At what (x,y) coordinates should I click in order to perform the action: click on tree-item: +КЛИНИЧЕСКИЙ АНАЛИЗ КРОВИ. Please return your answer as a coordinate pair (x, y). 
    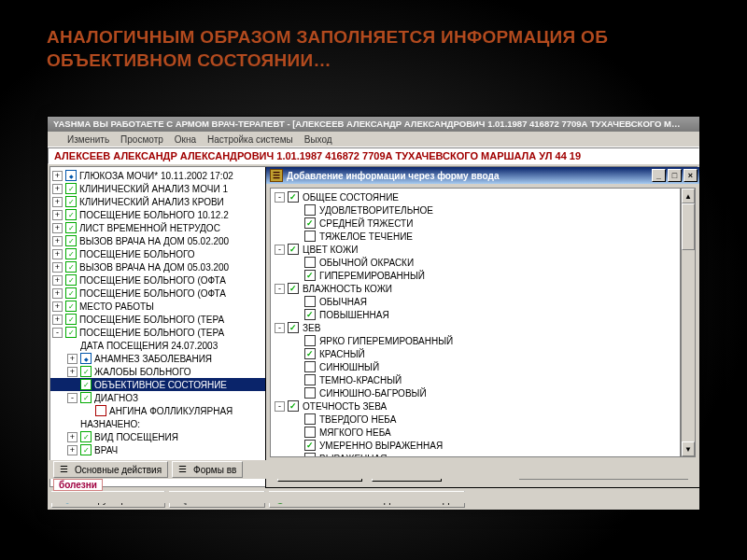
    Looking at the image, I should click on (158, 202).